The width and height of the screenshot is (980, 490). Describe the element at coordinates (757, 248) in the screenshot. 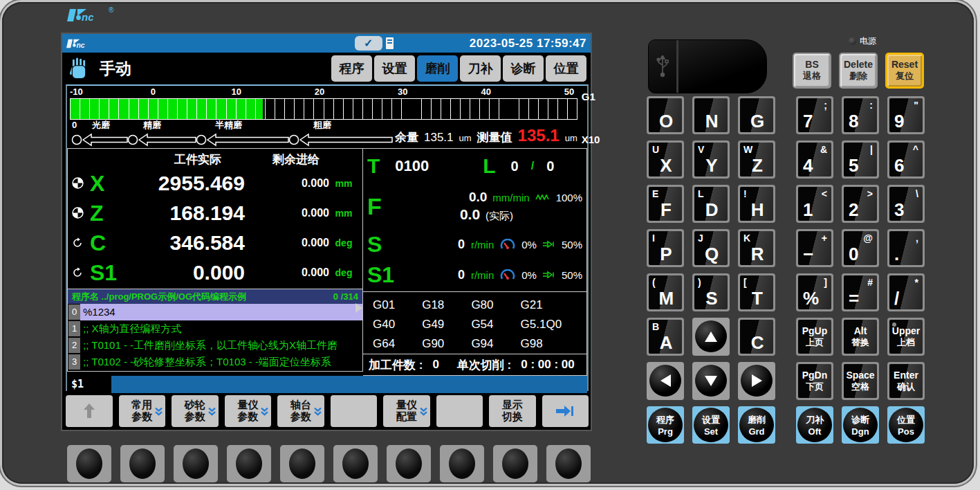

I see `key-r: RK` at that location.